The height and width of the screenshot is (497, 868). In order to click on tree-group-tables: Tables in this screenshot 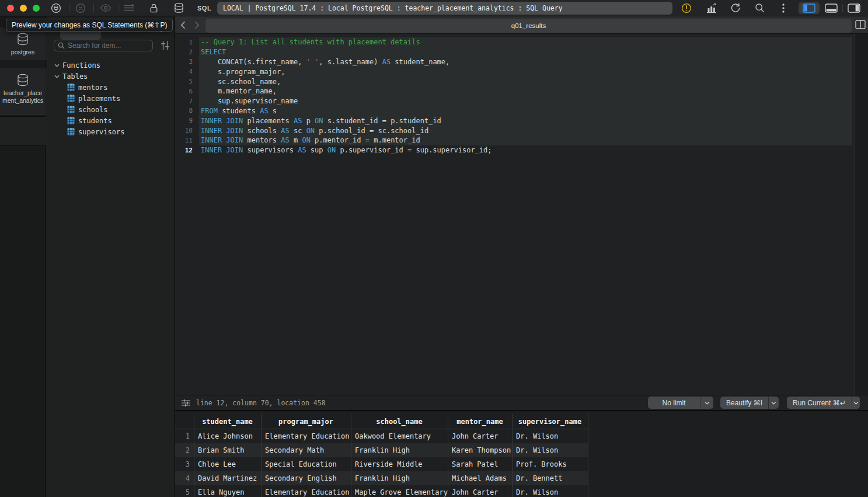, I will do `click(110, 76)`.